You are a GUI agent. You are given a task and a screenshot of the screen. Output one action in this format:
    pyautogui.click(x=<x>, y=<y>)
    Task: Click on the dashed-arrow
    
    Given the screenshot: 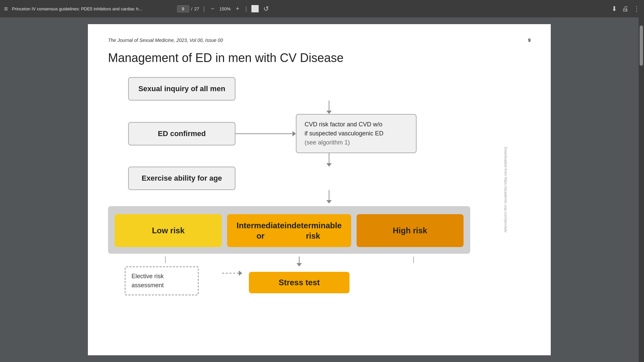 What is the action you would take?
    pyautogui.click(x=232, y=273)
    